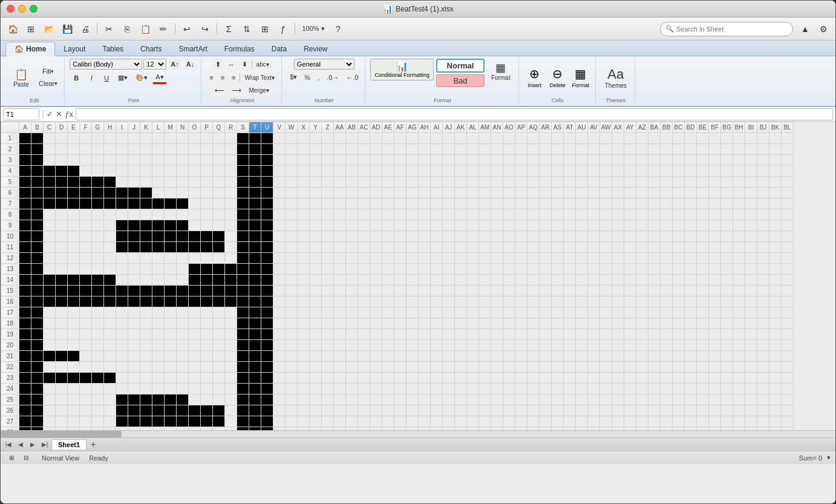  What do you see at coordinates (86, 291) in the screenshot?
I see `cell-F15` at bounding box center [86, 291].